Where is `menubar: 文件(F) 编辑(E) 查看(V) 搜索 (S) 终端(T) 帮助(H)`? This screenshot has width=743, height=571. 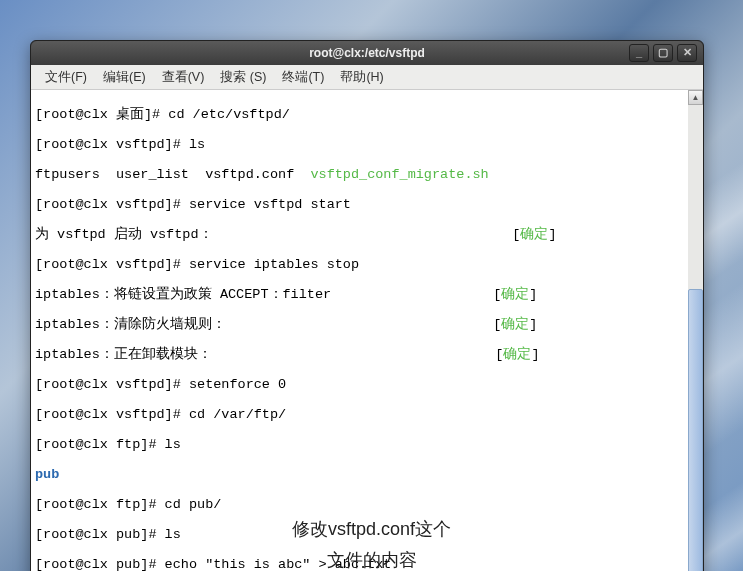 menubar: 文件(F) 编辑(E) 查看(V) 搜索 (S) 终端(T) 帮助(H) is located at coordinates (367, 78).